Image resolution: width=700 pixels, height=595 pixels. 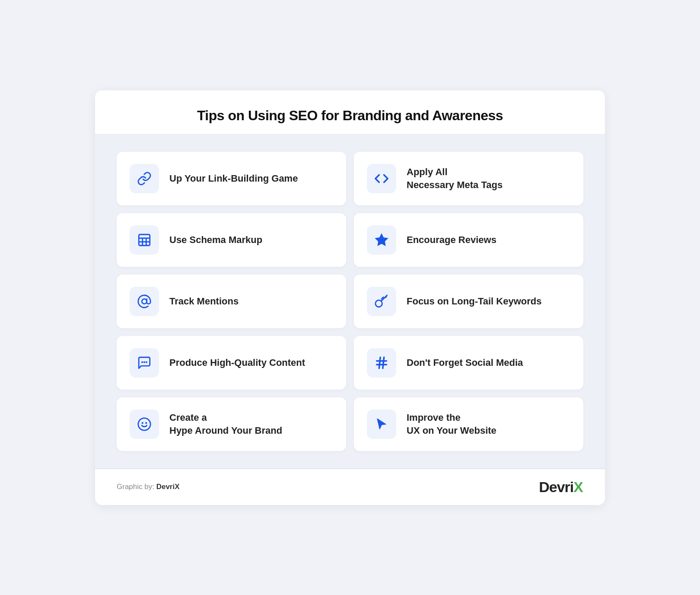 What do you see at coordinates (452, 424) in the screenshot?
I see `tip-label-ux-website: Improve the UX on Your Website` at bounding box center [452, 424].